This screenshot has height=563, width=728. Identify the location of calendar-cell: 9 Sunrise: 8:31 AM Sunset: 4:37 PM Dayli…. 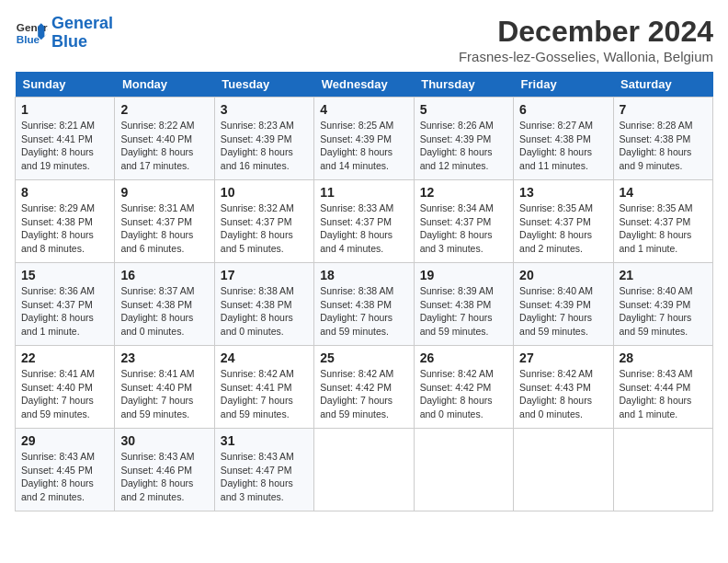
(165, 222).